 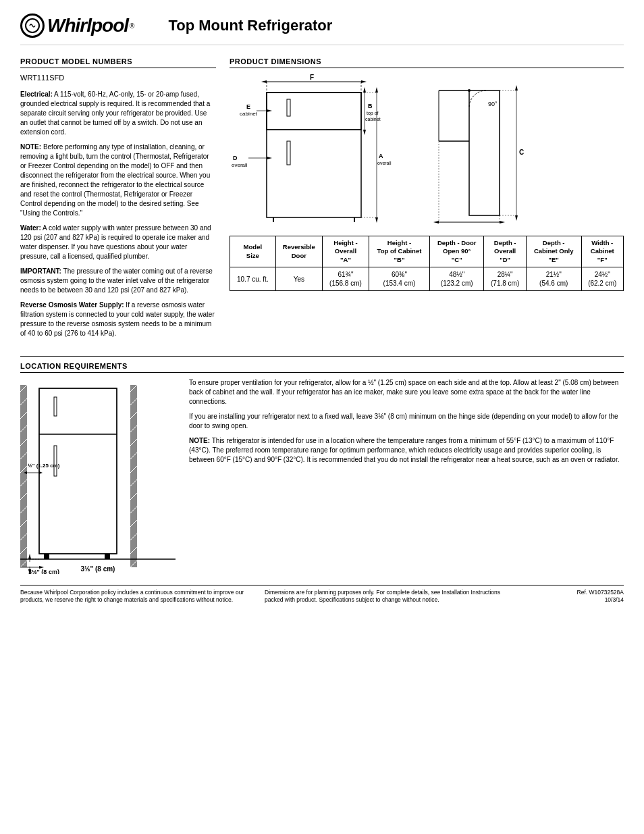 I want to click on svg-text: B, so click(x=370, y=106).